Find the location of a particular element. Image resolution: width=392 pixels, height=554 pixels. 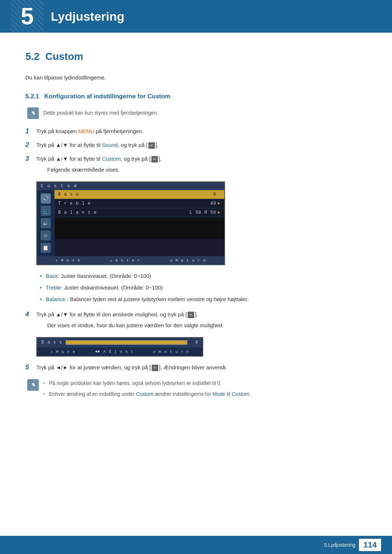

step-1: 1 Tryk på knappen MENU på fjernbetjening… is located at coordinates (196, 131).